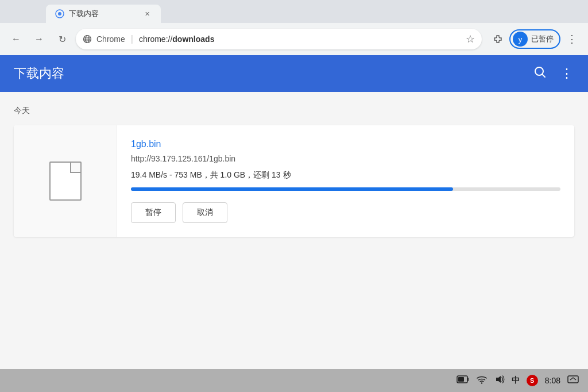 The width and height of the screenshot is (588, 392). What do you see at coordinates (520, 39) in the screenshot?
I see `profile-avatar: y` at bounding box center [520, 39].